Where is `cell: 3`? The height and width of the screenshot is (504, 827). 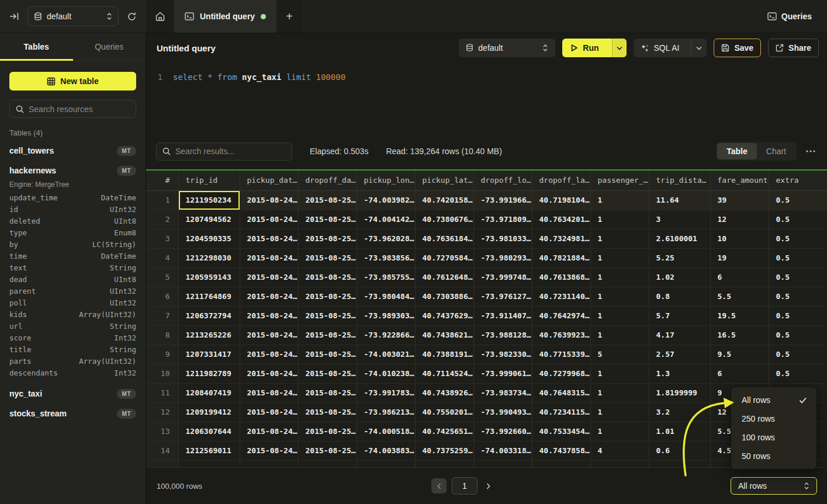 cell: 3 is located at coordinates (679, 220).